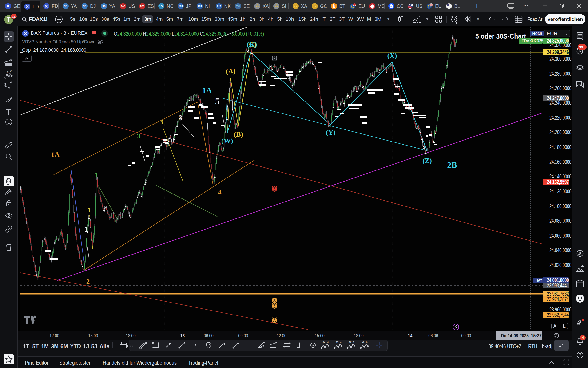  What do you see at coordinates (427, 161) in the screenshot?
I see `svg-text: (Z)` at bounding box center [427, 161].